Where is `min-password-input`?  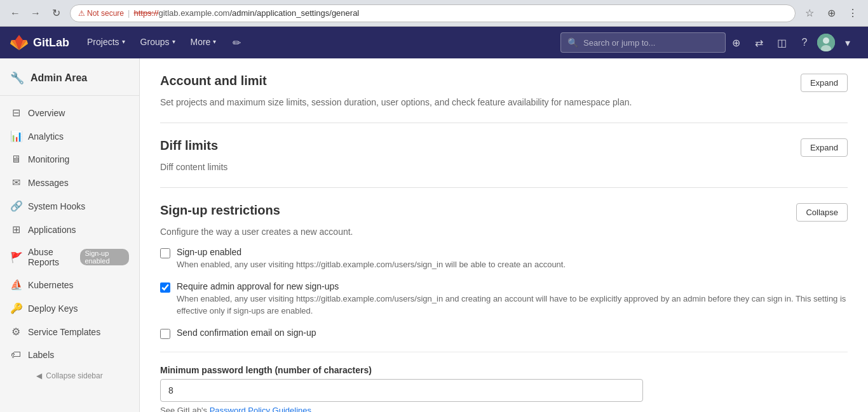 min-password-input is located at coordinates (402, 390).